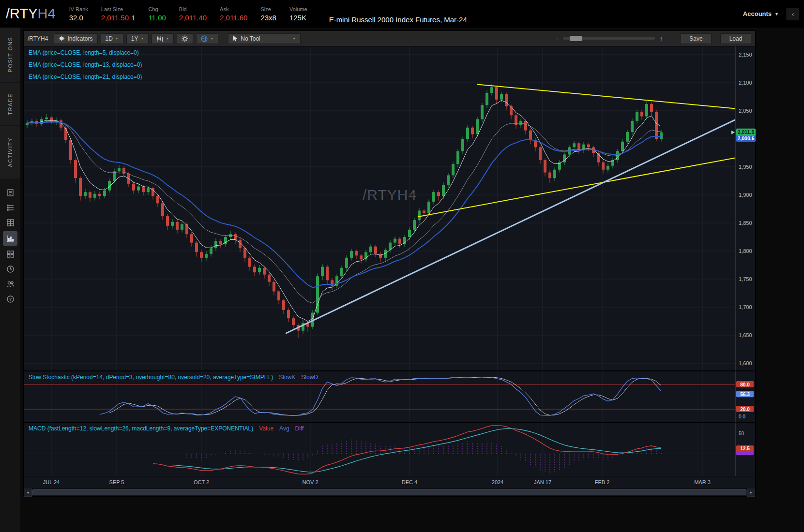 This screenshot has width=804, height=532. Describe the element at coordinates (76, 39) in the screenshot. I see `indicators-button: Indicators` at that location.